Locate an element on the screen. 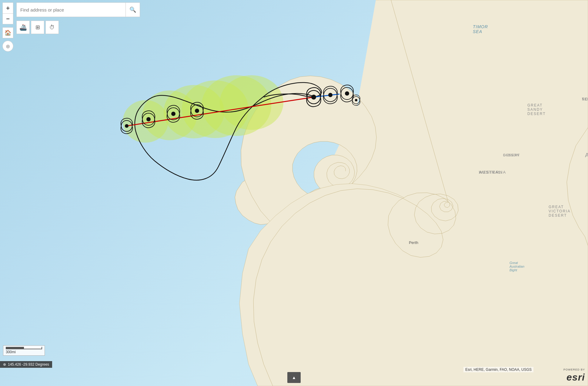 This screenshot has width=588, height=386. expand-icon: ▲ is located at coordinates (294, 378).